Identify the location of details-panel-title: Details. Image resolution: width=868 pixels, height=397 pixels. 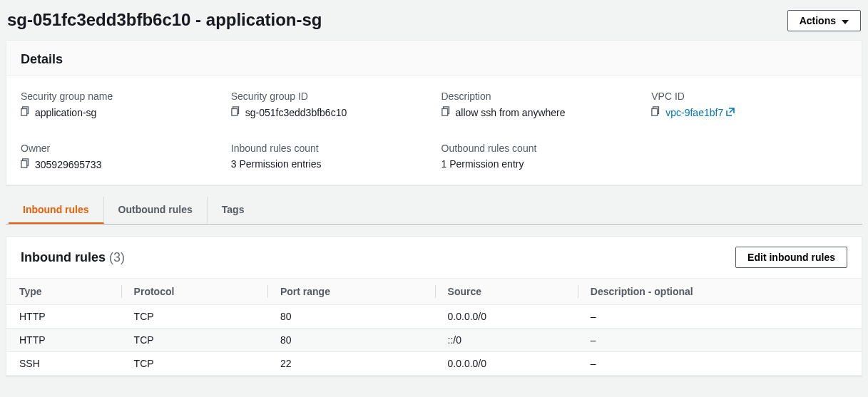
(434, 58).